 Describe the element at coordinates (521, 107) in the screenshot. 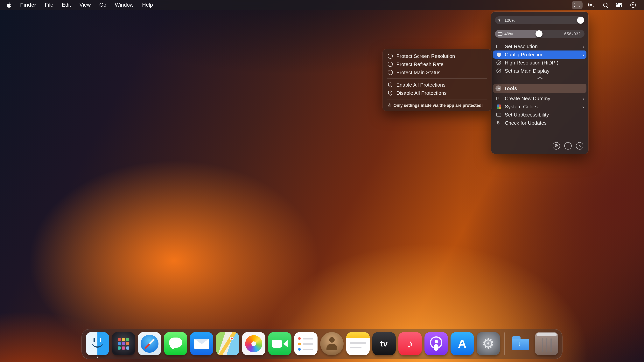

I see `menu-item-label: System Colors` at that location.